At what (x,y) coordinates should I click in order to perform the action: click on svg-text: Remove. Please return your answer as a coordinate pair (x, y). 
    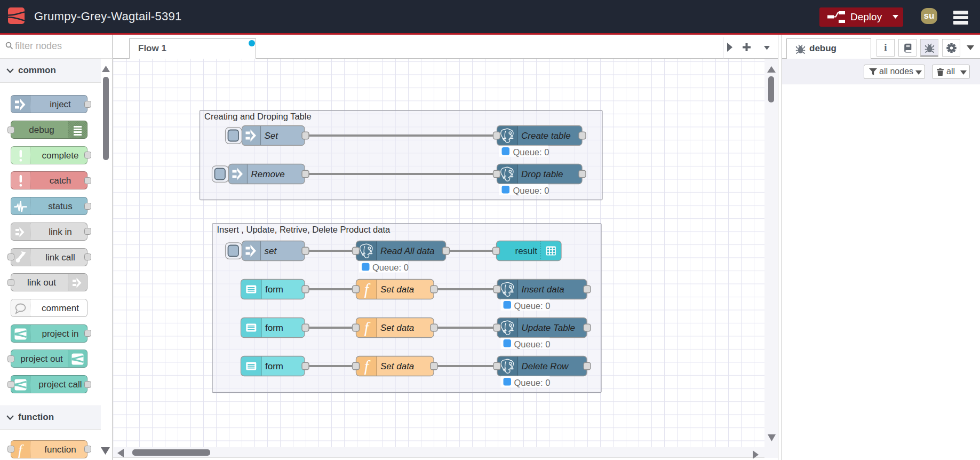
    Looking at the image, I should click on (268, 174).